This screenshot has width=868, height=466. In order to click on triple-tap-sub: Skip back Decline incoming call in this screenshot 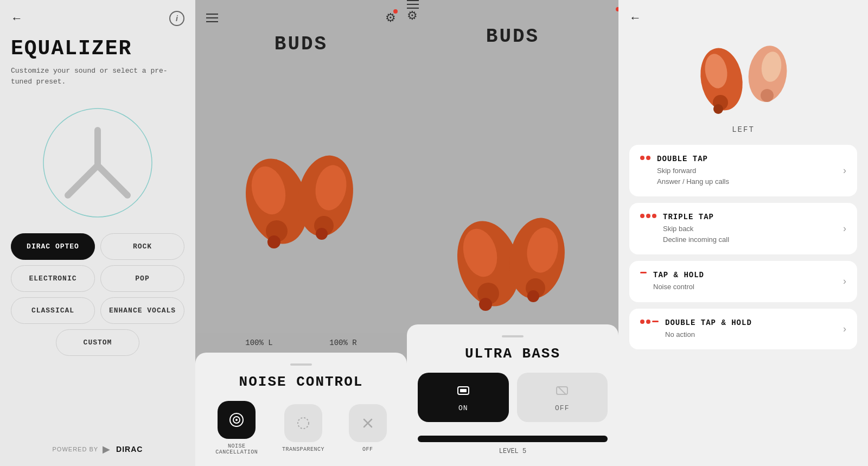, I will do `click(753, 234)`.